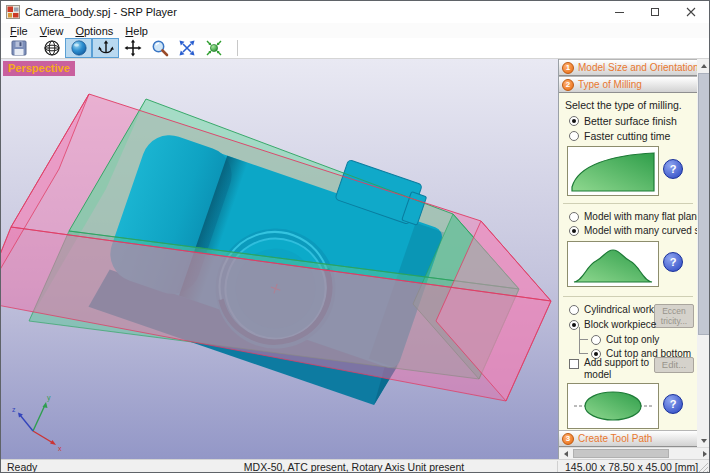 This screenshot has width=710, height=473. What do you see at coordinates (620, 12) in the screenshot?
I see `minimize-icon` at bounding box center [620, 12].